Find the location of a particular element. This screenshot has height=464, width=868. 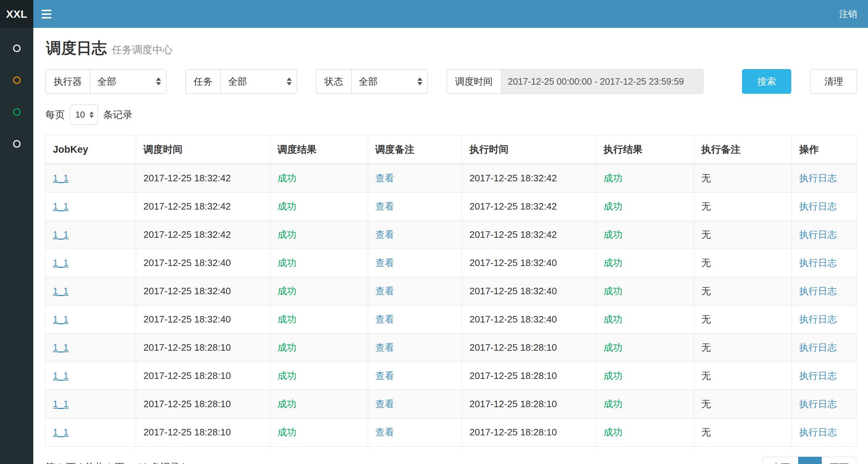

table-header-row: JobKey 调度时间 调度结果 调度备注 执行时间 执行结果 执行备注 操作 is located at coordinates (451, 150).